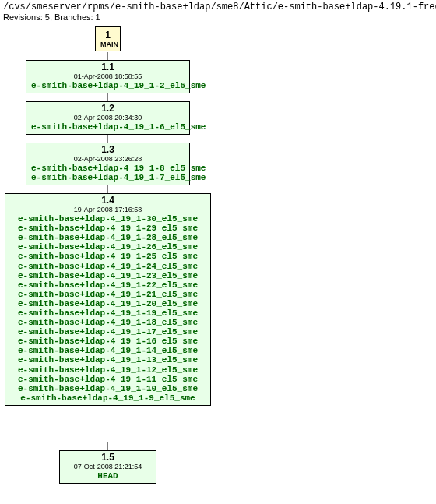  What do you see at coordinates (107, 458) in the screenshot?
I see `revision-version: 1.5` at bounding box center [107, 458].